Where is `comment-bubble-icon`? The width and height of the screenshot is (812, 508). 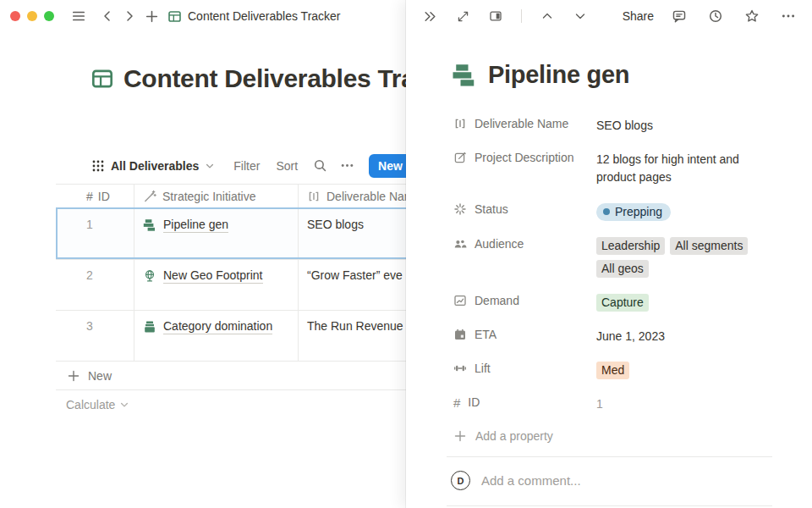
comment-bubble-icon is located at coordinates (679, 16).